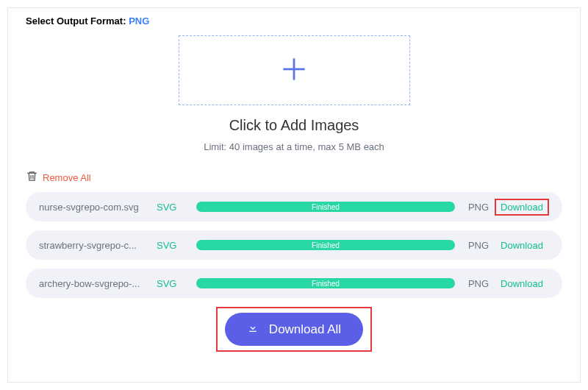  Describe the element at coordinates (98, 284) in the screenshot. I see `file-name: archery-bow-svgrepo-...` at that location.